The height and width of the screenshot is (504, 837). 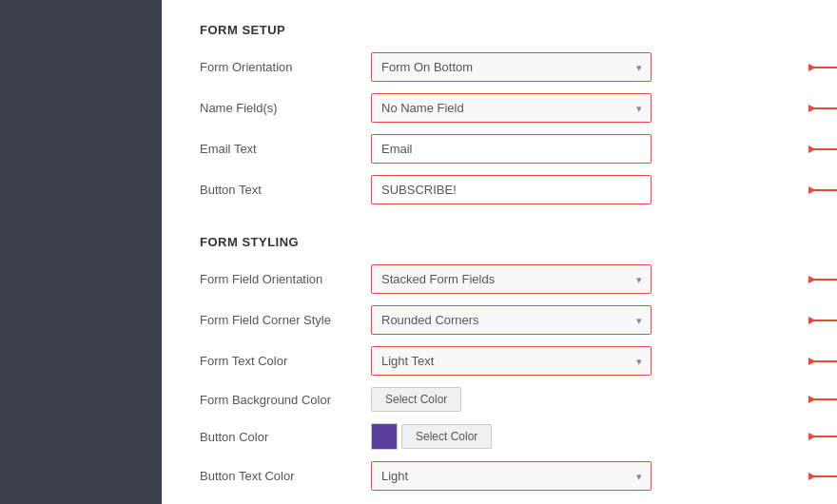 I want to click on btn-text-color-control: Light Dark ▾, so click(x=512, y=475).